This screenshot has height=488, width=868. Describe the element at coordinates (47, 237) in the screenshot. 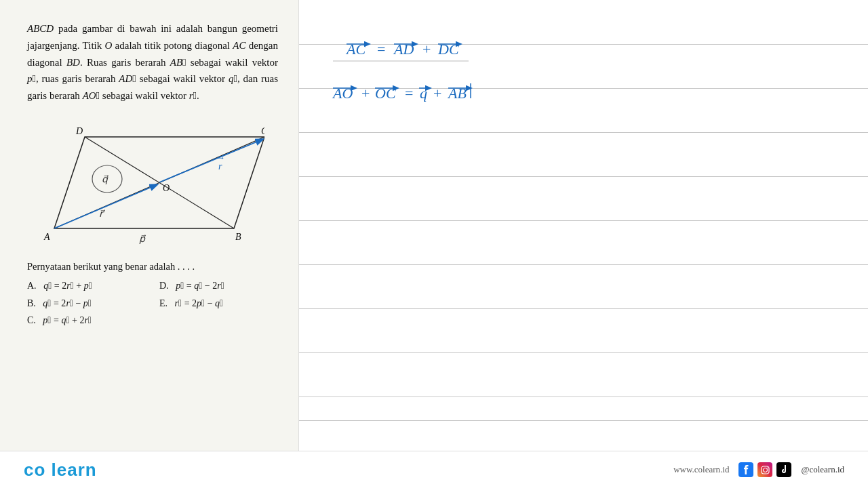

I see `svg-text: A` at that location.